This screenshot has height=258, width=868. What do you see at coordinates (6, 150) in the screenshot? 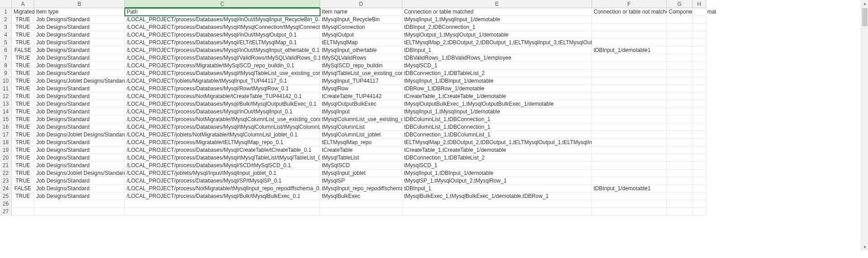
I see `row-header: 19` at bounding box center [6, 150].